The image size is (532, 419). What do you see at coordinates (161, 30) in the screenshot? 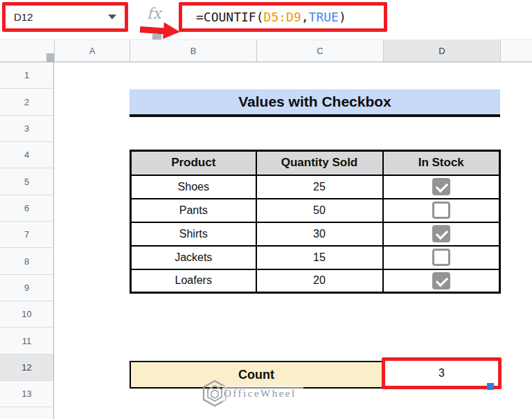
I see `red-arrow-annotation` at bounding box center [161, 30].